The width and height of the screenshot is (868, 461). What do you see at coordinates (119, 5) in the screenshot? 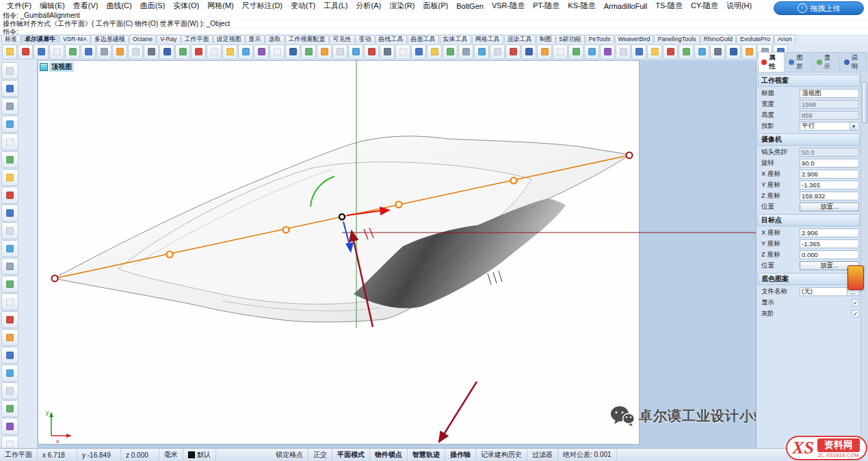
I see `menu-item: 曲线(C)` at bounding box center [119, 5].